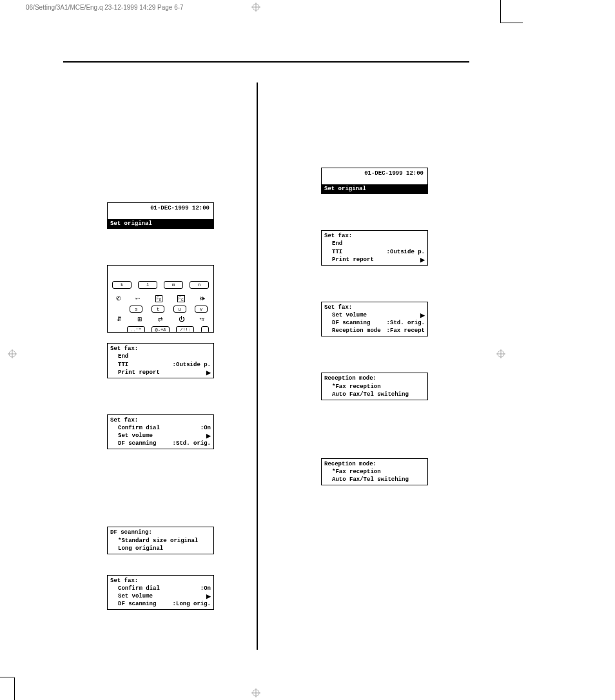 Image resolution: width=615 pixels, height=700 pixels. Describe the element at coordinates (180, 309) in the screenshot. I see `key: u` at that location.